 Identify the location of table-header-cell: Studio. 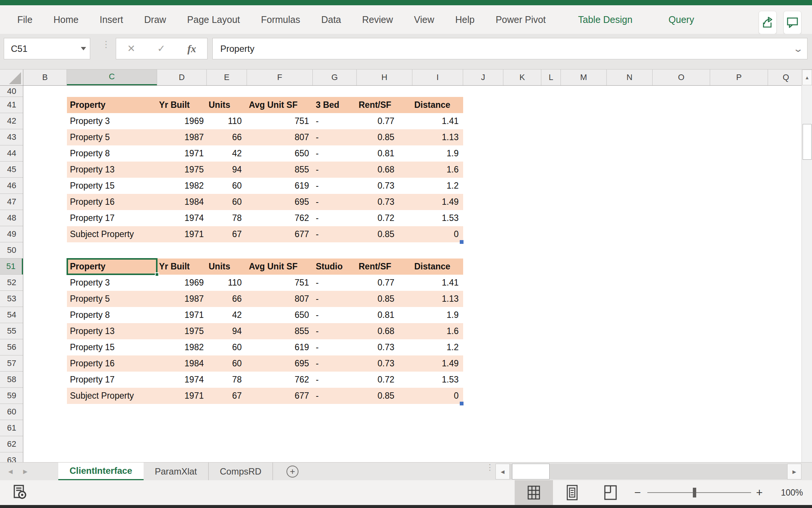
(335, 267).